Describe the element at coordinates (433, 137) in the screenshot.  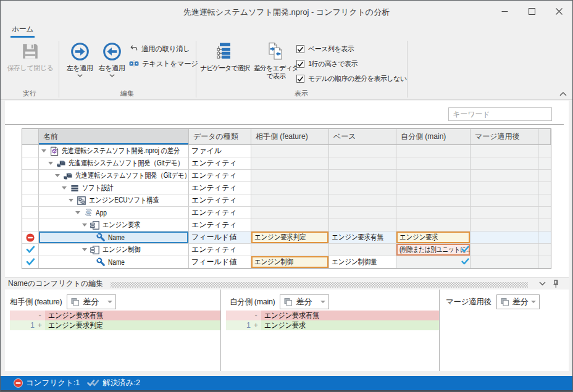
I see `column-header-自分側 (main): 自分側 (main)` at that location.